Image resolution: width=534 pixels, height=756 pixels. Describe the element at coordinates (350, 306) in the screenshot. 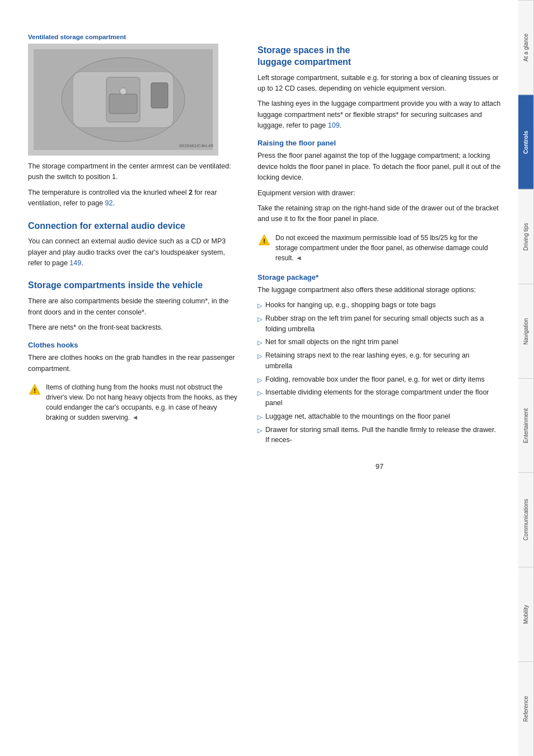

I see `list-item-text: Hooks for hanging up, e.g., shopping bag…` at that location.